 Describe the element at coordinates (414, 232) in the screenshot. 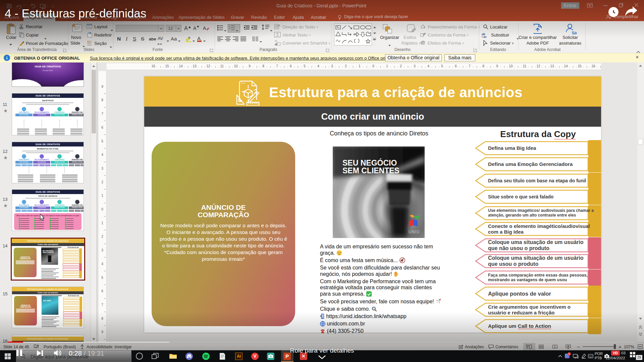

I see `svg-text: UNID` at that location.